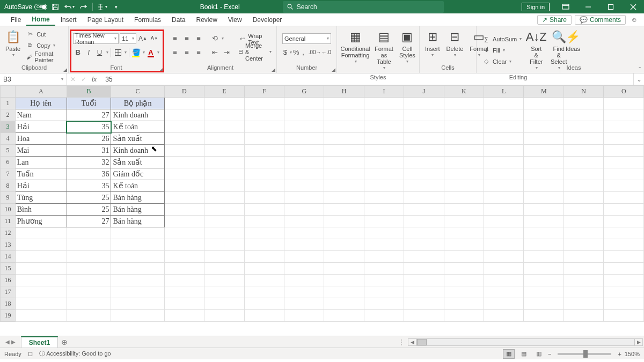 This screenshot has height=362, width=644. I want to click on col-header-K: K, so click(464, 92).